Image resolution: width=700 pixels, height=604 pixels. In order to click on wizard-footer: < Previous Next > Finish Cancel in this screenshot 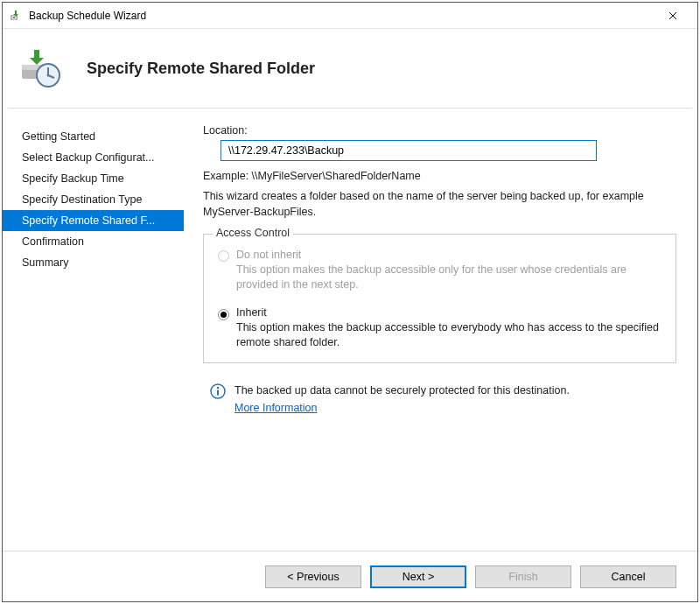, I will do `click(350, 576)`.